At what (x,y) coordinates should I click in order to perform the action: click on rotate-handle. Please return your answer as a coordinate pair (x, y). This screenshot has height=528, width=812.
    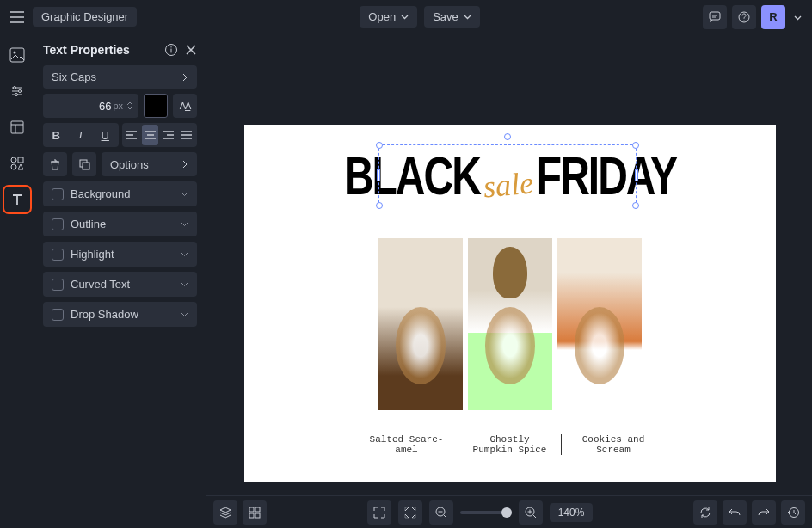
    Looking at the image, I should click on (508, 137).